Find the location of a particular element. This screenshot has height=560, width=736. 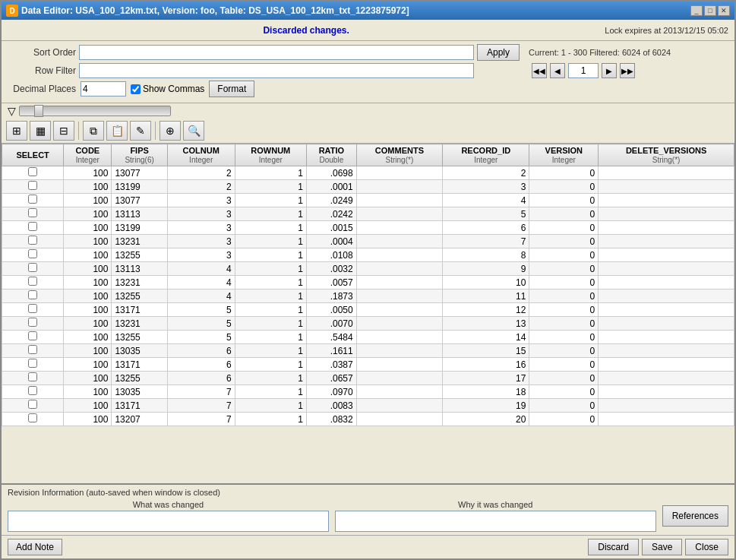

format-button: Format is located at coordinates (232, 89).